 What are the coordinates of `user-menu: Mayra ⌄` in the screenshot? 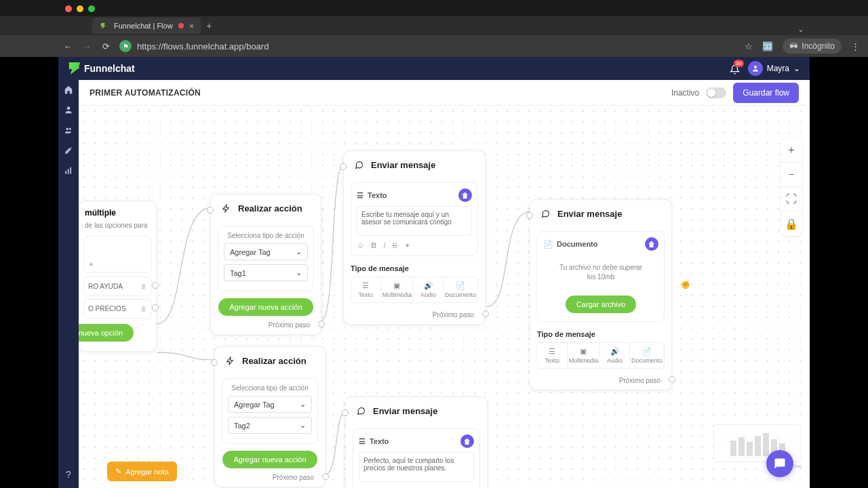 It's located at (774, 68).